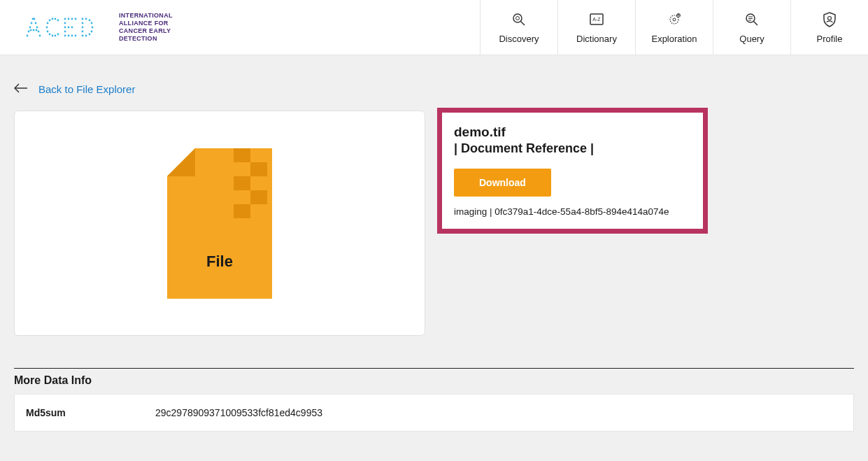  Describe the element at coordinates (582, 211) in the screenshot. I see `file-guid: 0fc379a1-4dce-55a4-8bf5-894e414a074e` at that location.